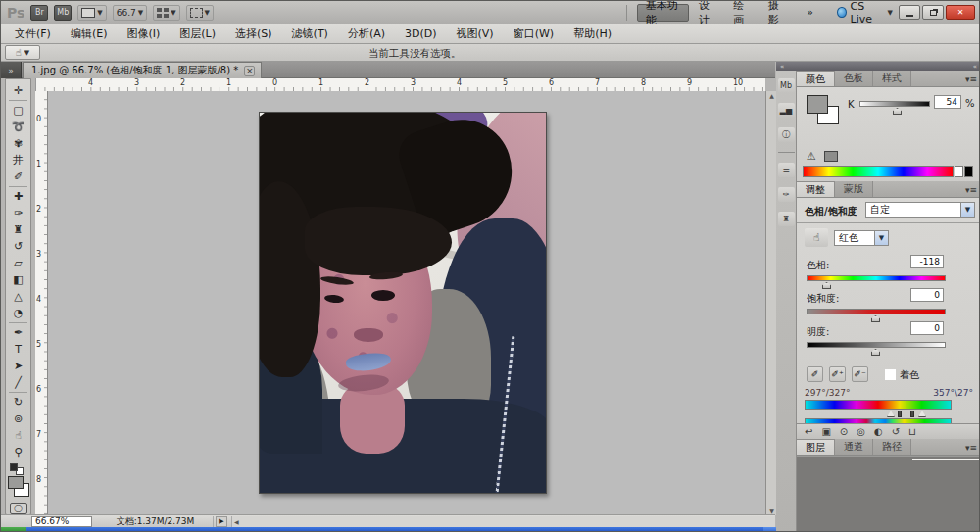 Image resolution: width=980 pixels, height=532 pixels. Describe the element at coordinates (927, 262) in the screenshot. I see `hue-value-field` at that location.